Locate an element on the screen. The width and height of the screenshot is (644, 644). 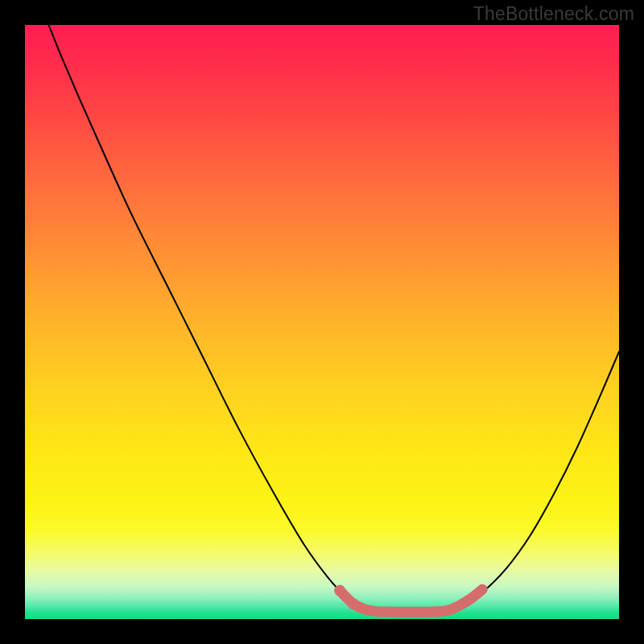
curve-right-curve is located at coordinates (533, 481).